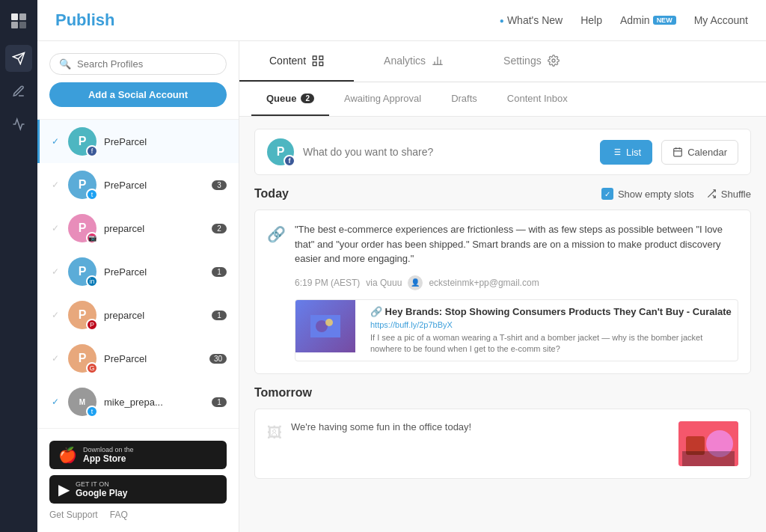 This screenshot has height=532, width=766. What do you see at coordinates (147, 64) in the screenshot?
I see `search-input` at bounding box center [147, 64].